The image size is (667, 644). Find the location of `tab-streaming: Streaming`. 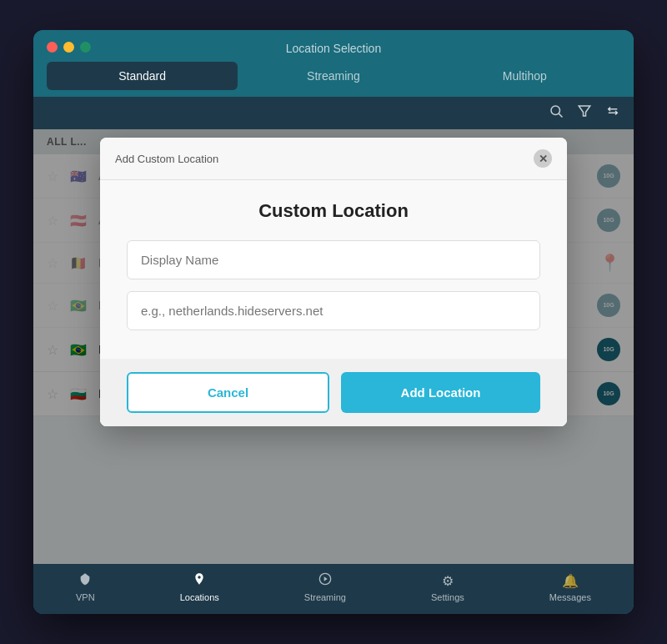

tab-streaming: Streaming is located at coordinates (334, 76).